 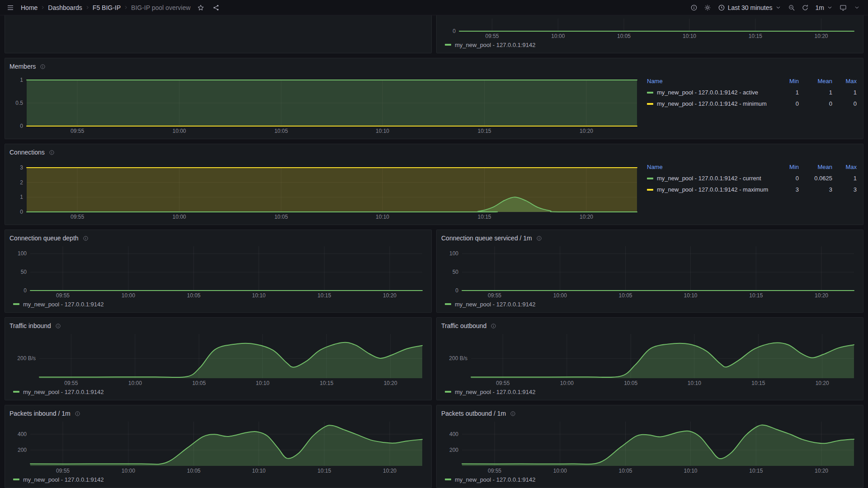 What do you see at coordinates (709, 104) in the screenshot?
I see `series-toggle: my_new_pool - 127.0.0.1:9142 - minimum` at bounding box center [709, 104].